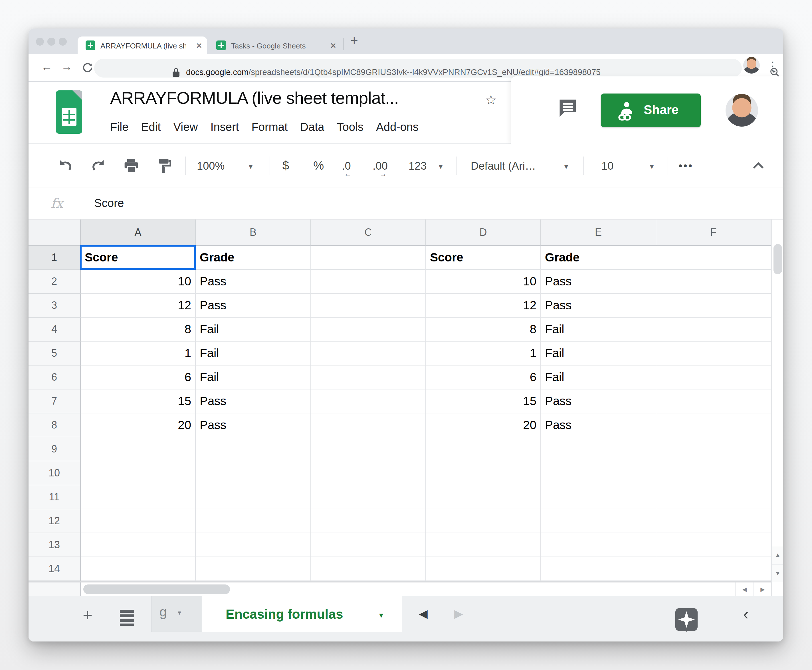 This screenshot has width=812, height=670. I want to click on menu-insert: Insert, so click(225, 127).